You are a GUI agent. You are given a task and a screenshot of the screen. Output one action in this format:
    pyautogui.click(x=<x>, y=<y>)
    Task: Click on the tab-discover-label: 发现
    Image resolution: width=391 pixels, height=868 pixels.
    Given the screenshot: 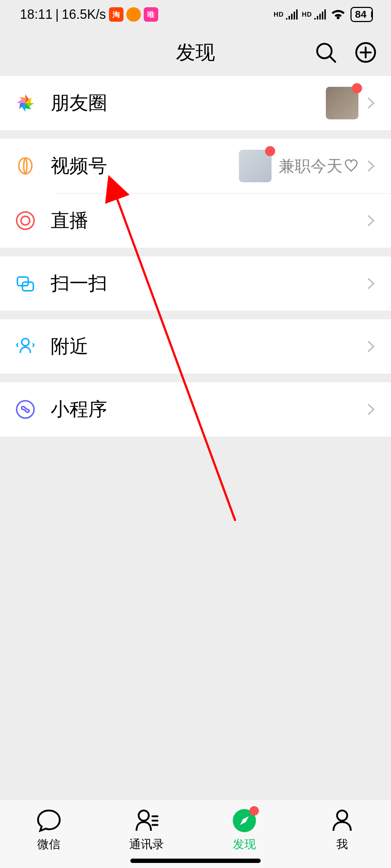 What is the action you would take?
    pyautogui.click(x=244, y=844)
    